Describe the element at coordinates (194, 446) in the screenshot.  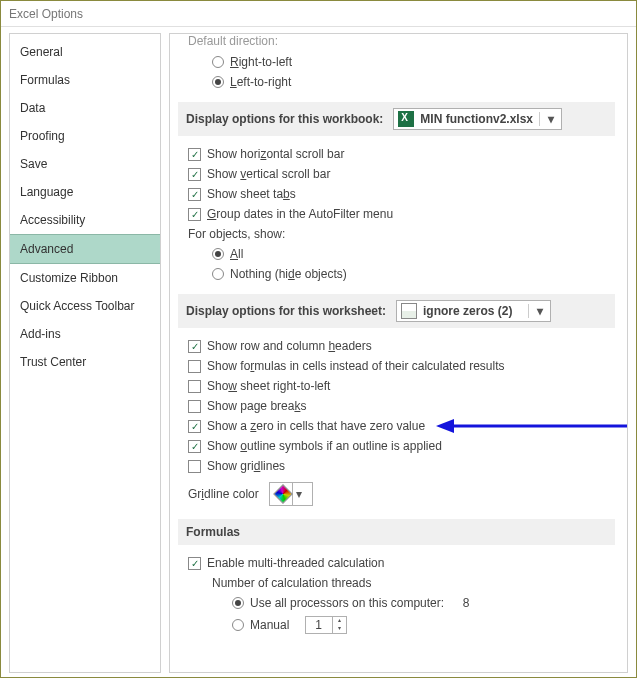
I see `chk-outline-symbols` at that location.